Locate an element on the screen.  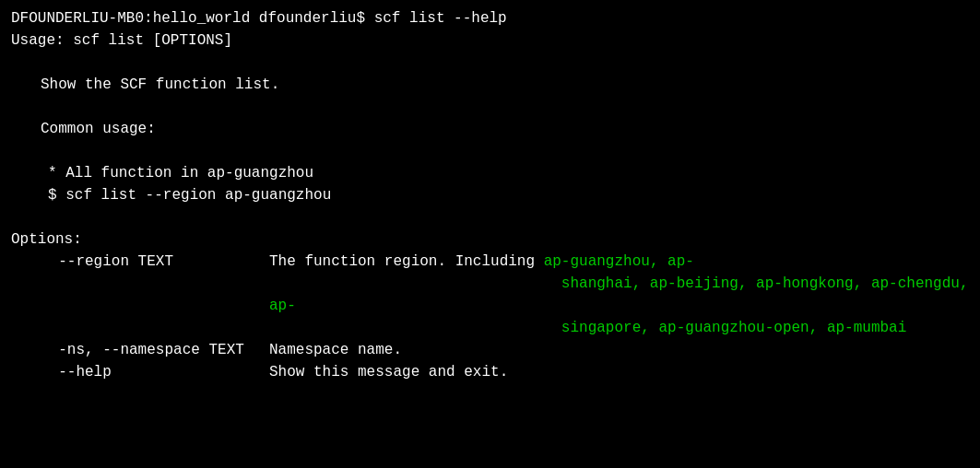
option-help-desc: Show this message and exit. is located at coordinates (620, 372).